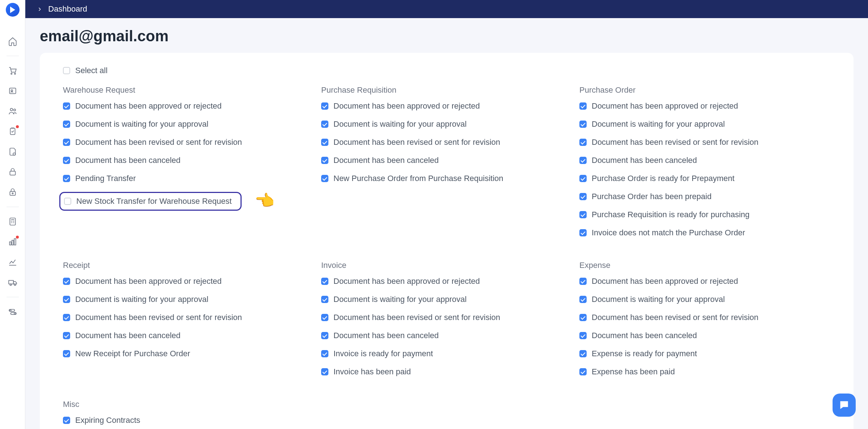  Describe the element at coordinates (13, 91) in the screenshot. I see `contact-icon` at that location.